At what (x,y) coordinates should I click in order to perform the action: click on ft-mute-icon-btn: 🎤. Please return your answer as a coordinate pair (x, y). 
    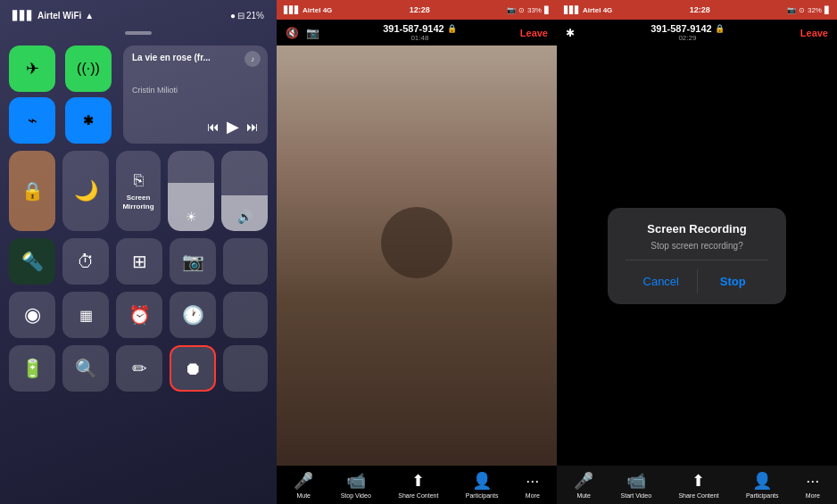
    Looking at the image, I should click on (303, 481).